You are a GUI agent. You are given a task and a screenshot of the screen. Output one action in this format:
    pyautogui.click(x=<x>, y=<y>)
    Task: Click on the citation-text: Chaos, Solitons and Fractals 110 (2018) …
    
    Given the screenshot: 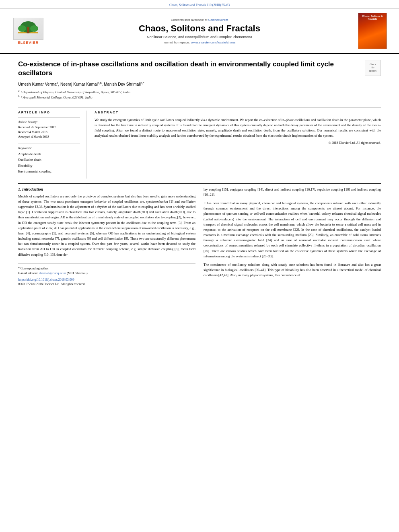 What is the action you would take?
    pyautogui.click(x=200, y=5)
    